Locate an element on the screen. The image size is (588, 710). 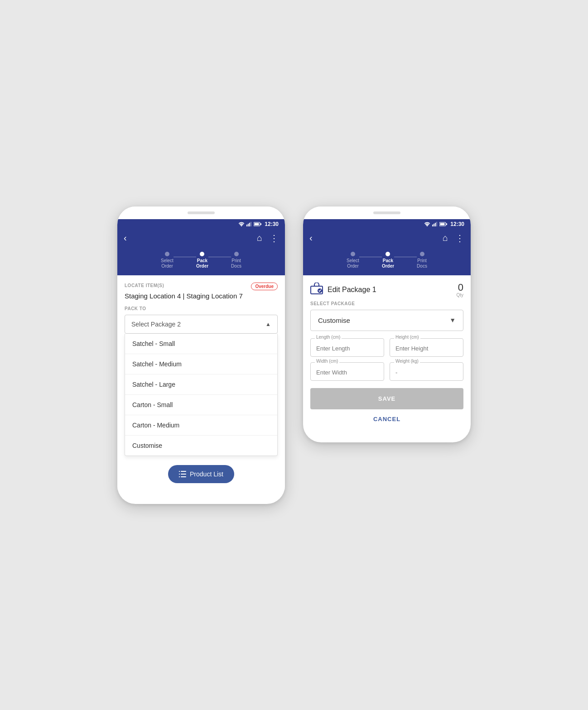
weight-input is located at coordinates (427, 371).